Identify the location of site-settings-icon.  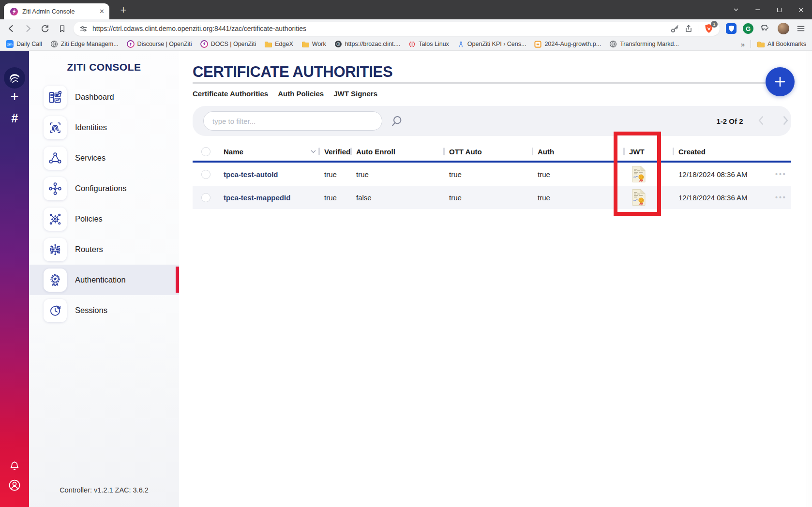
(83, 29).